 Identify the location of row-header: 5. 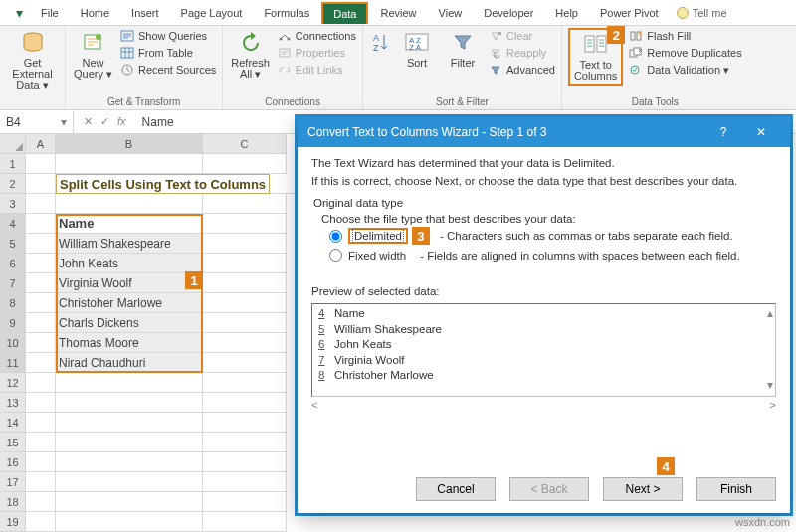
(13, 244).